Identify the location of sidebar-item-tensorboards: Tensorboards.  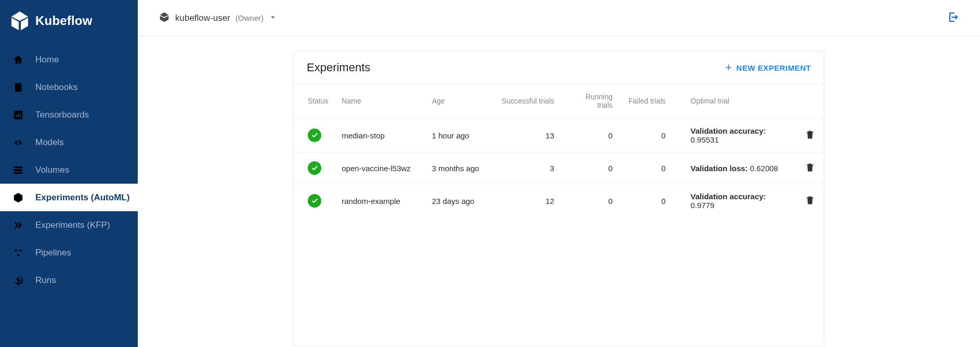
(69, 114).